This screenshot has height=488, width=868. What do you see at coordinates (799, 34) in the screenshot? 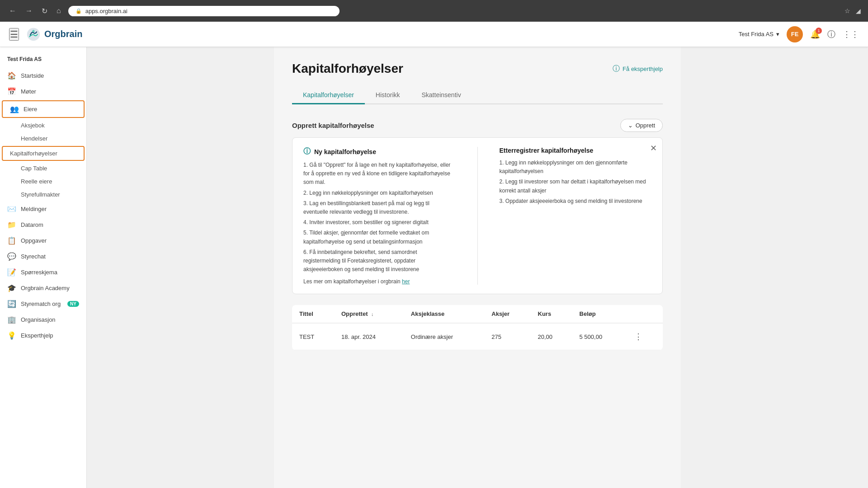
I see `nav-right: Test Frida AS ▾ FE 🔔 1 ⓘ ⋮⋮` at bounding box center [799, 34].